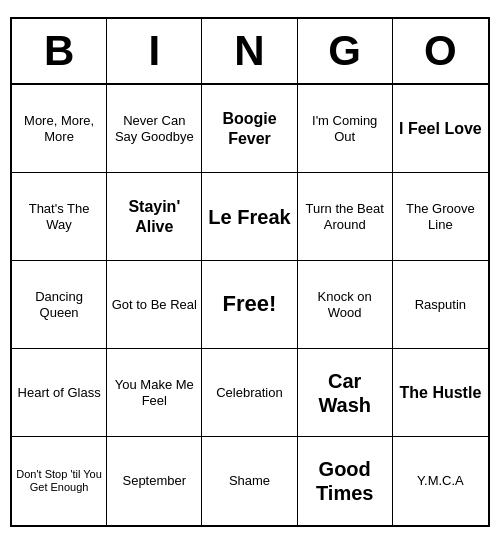 The image size is (500, 544). What do you see at coordinates (60, 129) in the screenshot?
I see `bingo-cell: More, More, More` at bounding box center [60, 129].